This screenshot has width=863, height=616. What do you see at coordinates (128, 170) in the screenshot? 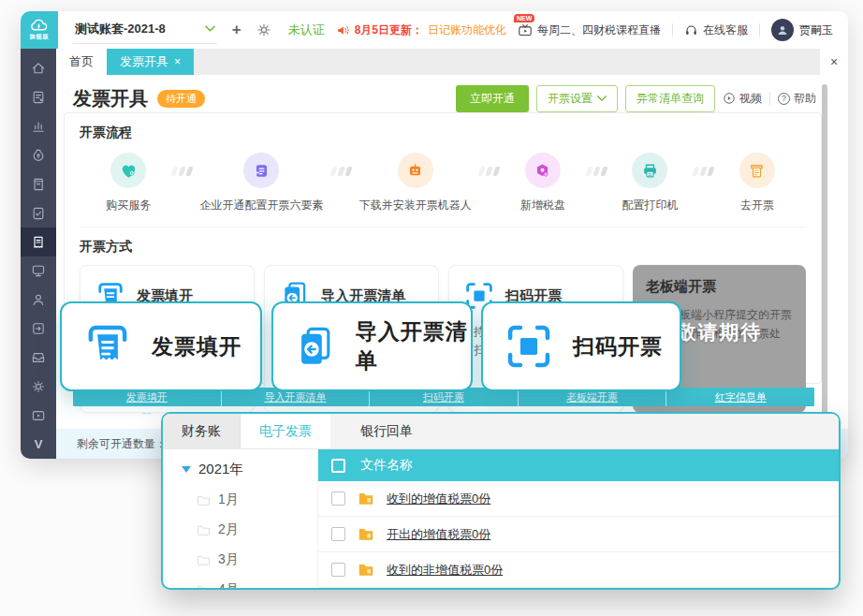
I see `heart-icon` at bounding box center [128, 170].